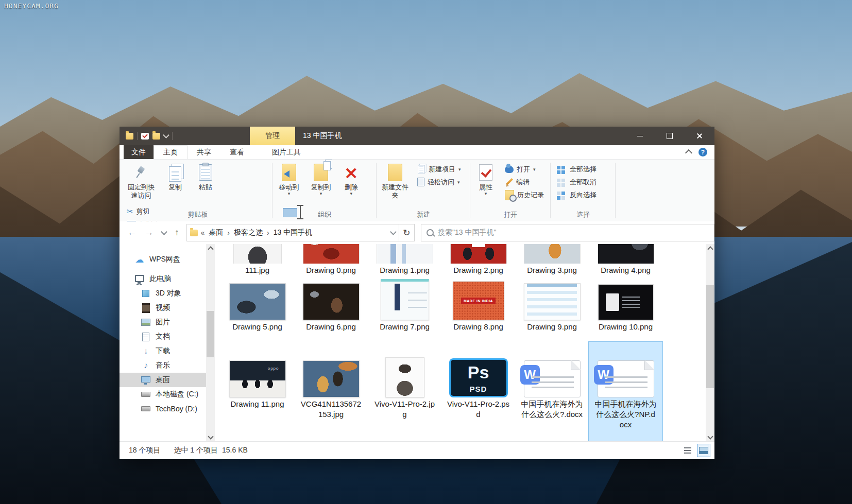 This screenshot has height=504, width=852. Describe the element at coordinates (524, 169) in the screenshot. I see `open-button: 打开 ▾` at that location.